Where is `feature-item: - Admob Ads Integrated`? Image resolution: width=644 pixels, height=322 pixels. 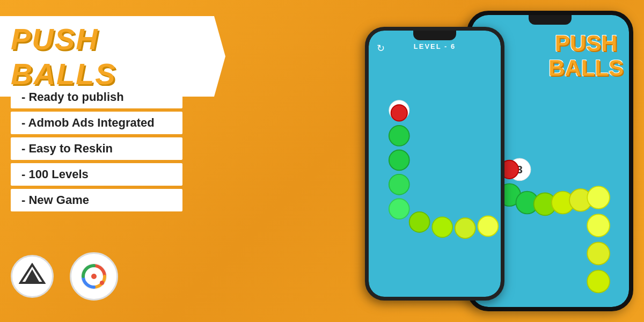 feature-item: - Admob Ads Integrated is located at coordinates (97, 123).